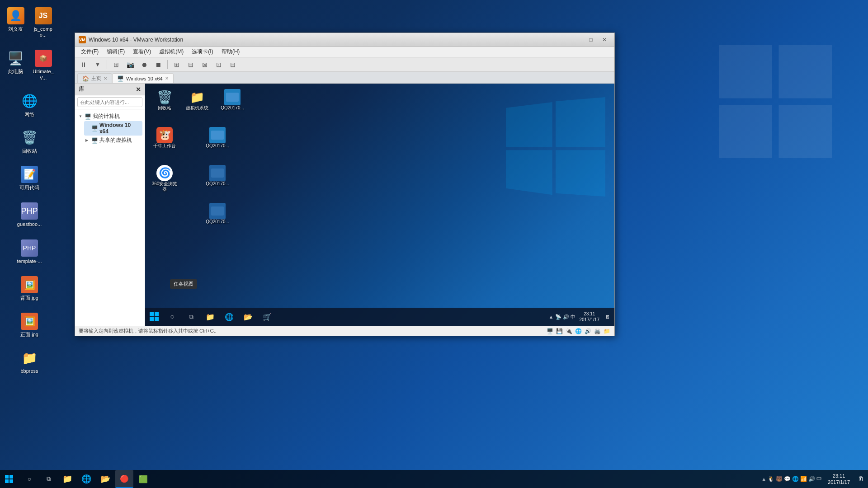  What do you see at coordinates (82, 40) in the screenshot?
I see `vmware-app-icon: VM` at bounding box center [82, 40].